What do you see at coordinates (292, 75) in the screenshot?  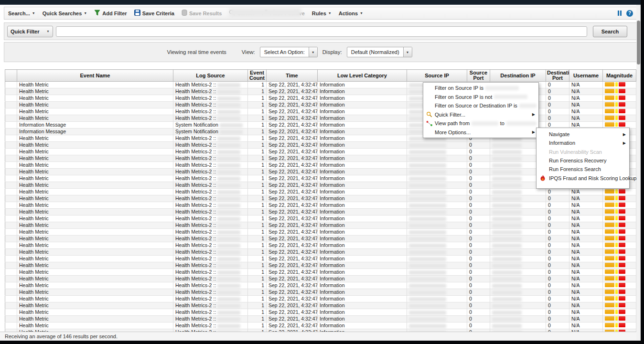 I see `column-header-time: Time` at bounding box center [292, 75].